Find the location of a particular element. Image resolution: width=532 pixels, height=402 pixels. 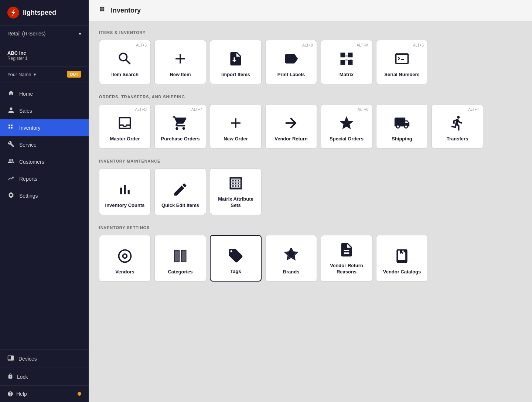

sidebar-item-inventory: Inventory is located at coordinates (44, 128).